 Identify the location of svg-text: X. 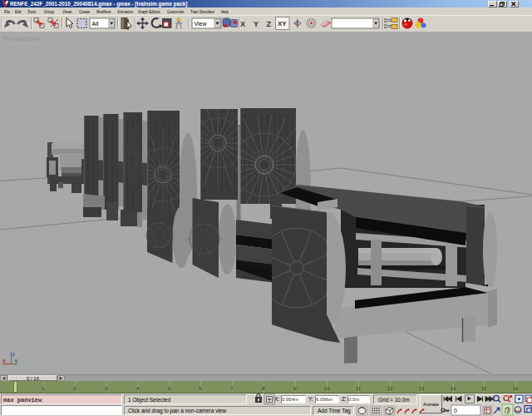
(243, 24).